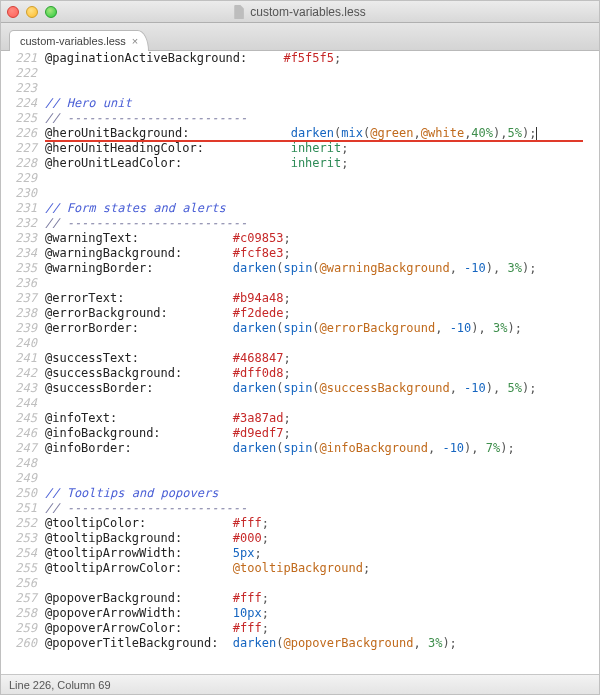 The width and height of the screenshot is (600, 695). I want to click on code-line: 242@successBackground: #dff0d8;, so click(300, 374).